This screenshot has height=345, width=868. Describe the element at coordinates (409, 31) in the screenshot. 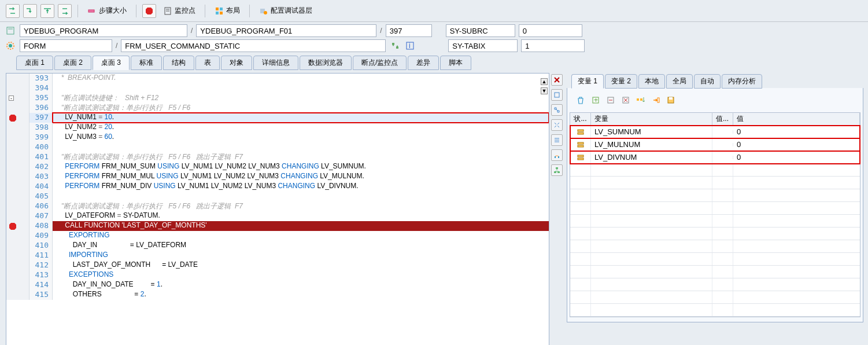

I see `line-input` at that location.